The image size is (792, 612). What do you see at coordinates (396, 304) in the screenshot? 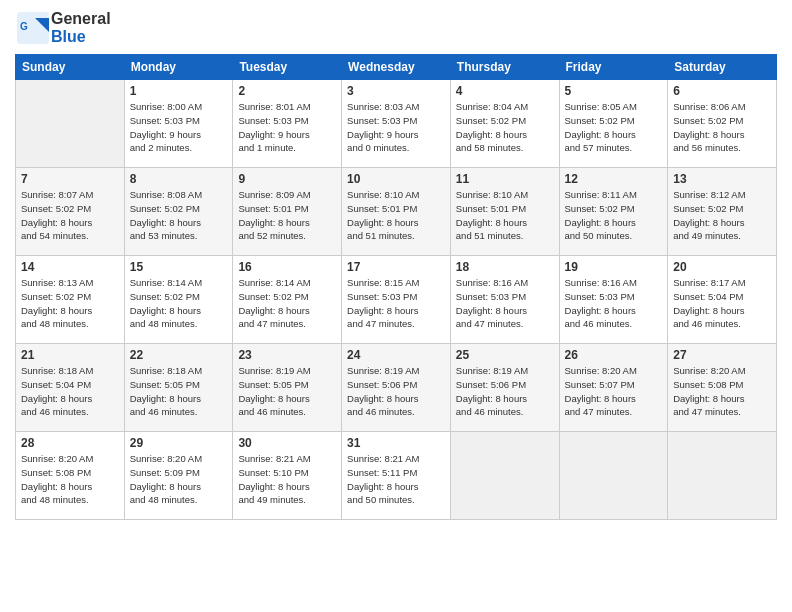
I see `day-info: Sunrise: 8:15 AM Sunset: 5:03 PM Dayligh…` at bounding box center [396, 304].